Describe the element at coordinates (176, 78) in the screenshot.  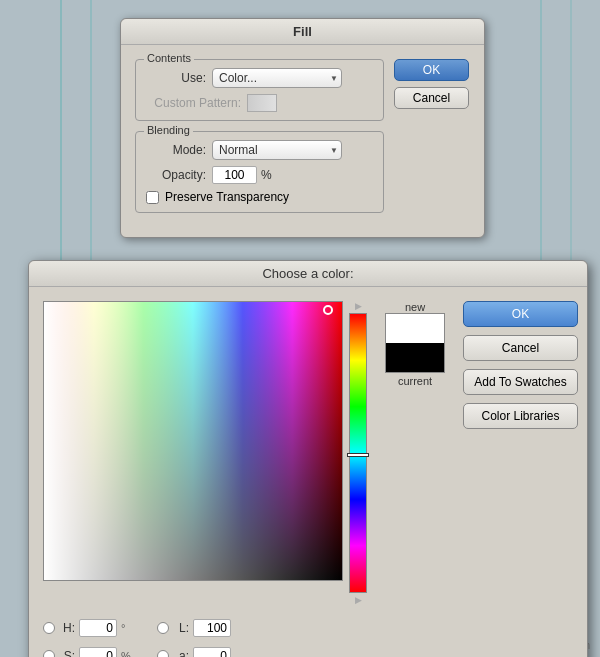
I see `use-label: Use:` at that location.